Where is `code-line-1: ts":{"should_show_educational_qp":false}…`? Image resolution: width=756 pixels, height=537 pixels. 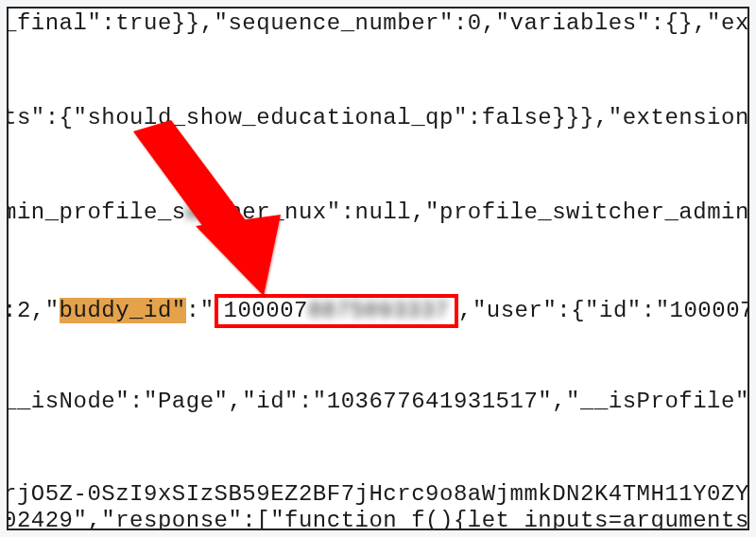
code-line-1: ts":{"should_show_educational_qp":false}… is located at coordinates (378, 117).